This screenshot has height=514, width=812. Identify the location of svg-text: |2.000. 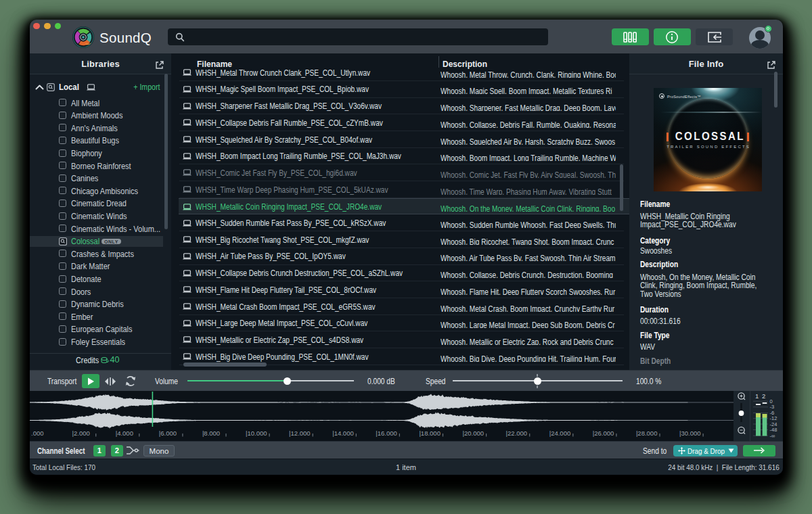
(81, 433).